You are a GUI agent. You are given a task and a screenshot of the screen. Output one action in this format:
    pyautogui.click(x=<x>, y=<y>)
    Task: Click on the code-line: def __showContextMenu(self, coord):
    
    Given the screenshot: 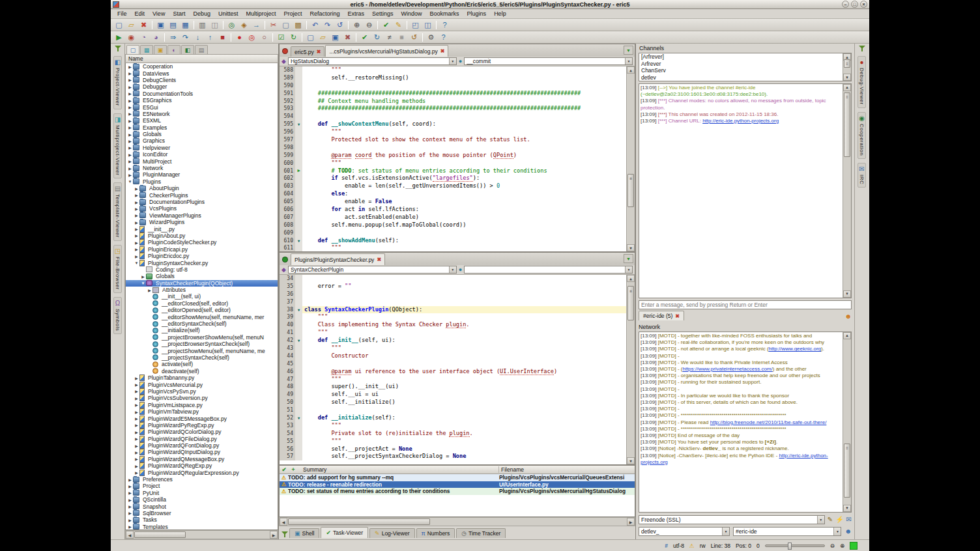 What is the action you would take?
    pyautogui.click(x=468, y=124)
    